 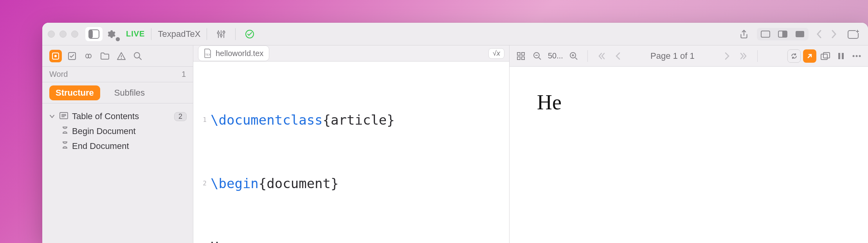 I want to click on sidebar: Word 1 Structure Subfiles Table of Conte…, so click(x=118, y=144).